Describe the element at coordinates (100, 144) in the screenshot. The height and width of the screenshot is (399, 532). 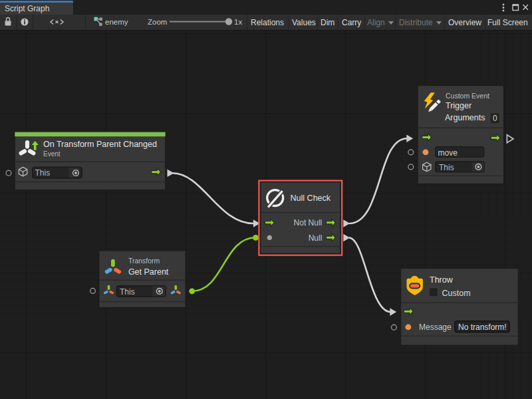
I see `svg-text: On Transform Parent Changed` at that location.